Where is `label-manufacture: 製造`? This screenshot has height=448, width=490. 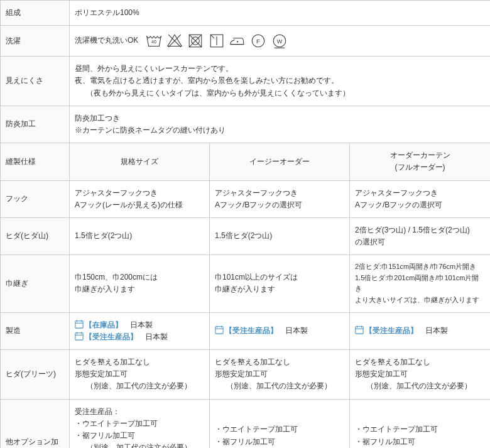
label-manufacture: 製造 is located at coordinates (35, 331).